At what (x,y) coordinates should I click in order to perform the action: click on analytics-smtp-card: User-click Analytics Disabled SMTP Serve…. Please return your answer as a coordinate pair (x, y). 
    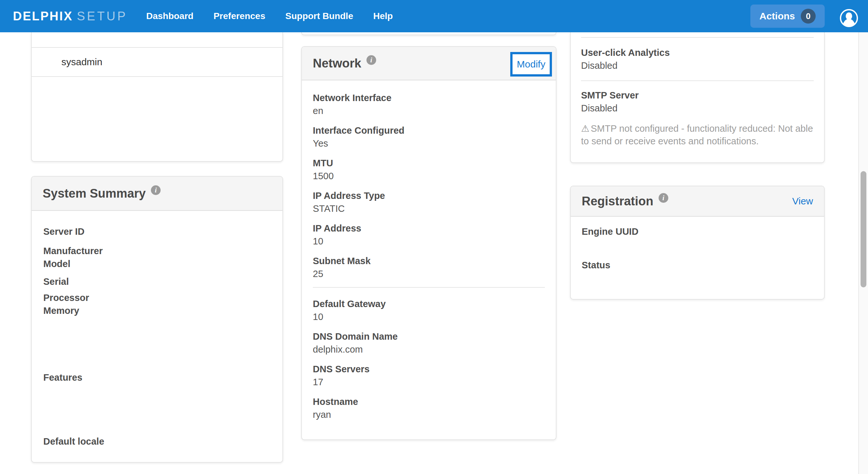
    Looking at the image, I should click on (698, 98).